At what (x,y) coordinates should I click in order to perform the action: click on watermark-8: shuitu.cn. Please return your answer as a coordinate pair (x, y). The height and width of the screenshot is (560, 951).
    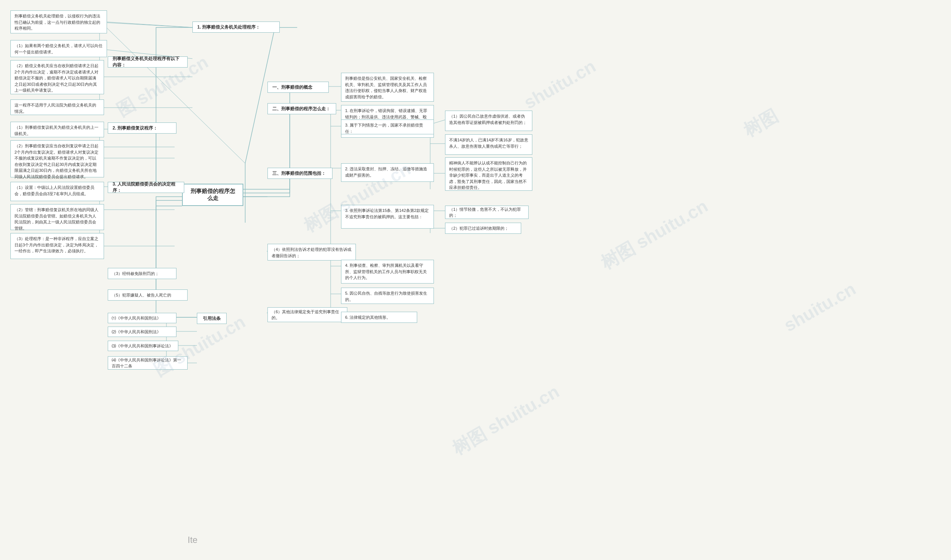
    Looking at the image, I should click on (820, 307).